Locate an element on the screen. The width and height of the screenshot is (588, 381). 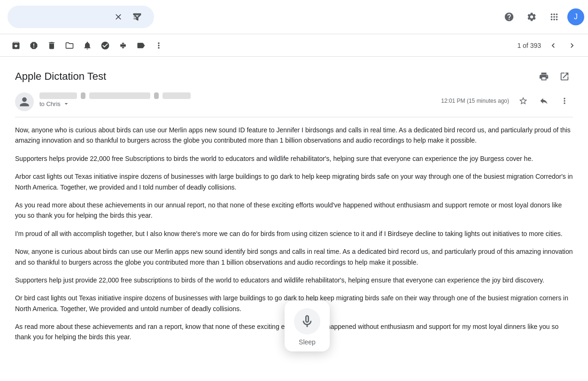
star-button is located at coordinates (523, 101).